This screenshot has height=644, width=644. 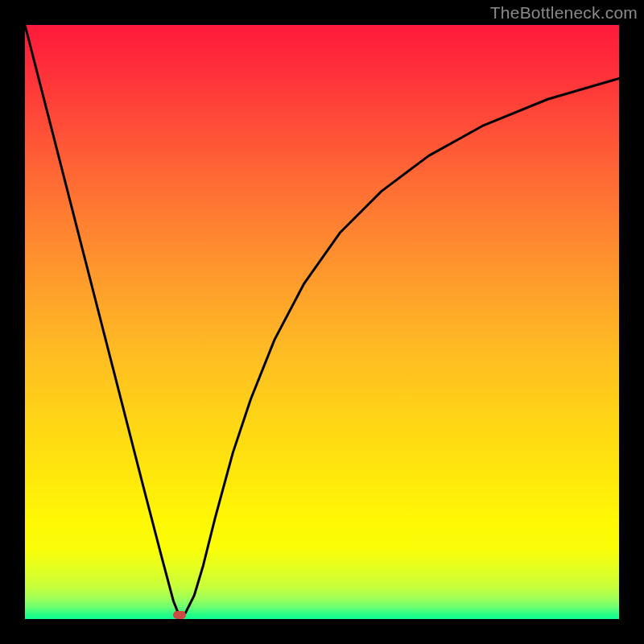 What do you see at coordinates (180, 615) in the screenshot?
I see `minimum-marker` at bounding box center [180, 615].